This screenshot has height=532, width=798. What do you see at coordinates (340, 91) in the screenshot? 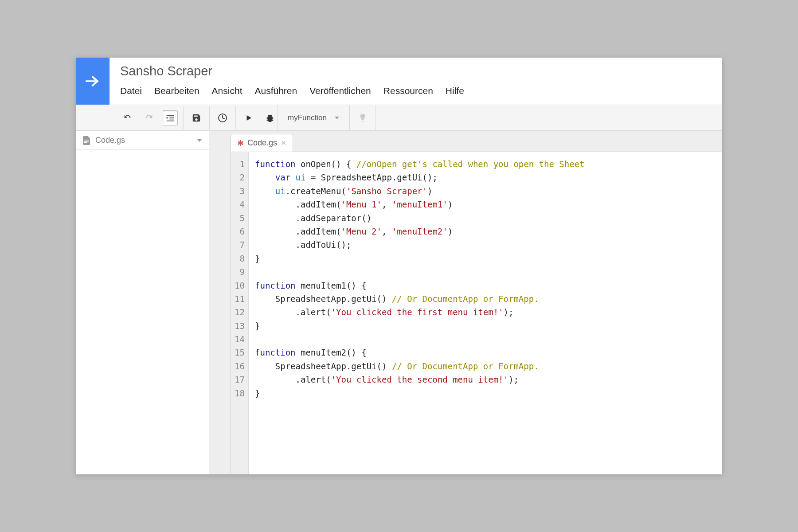
I see `menu-publish: Veröffentlichen` at bounding box center [340, 91].